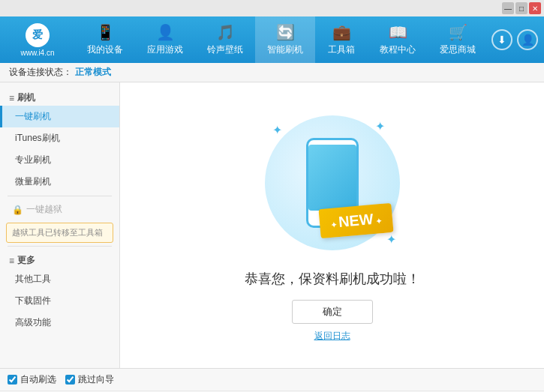 The height and width of the screenshot is (392, 544). Describe the element at coordinates (60, 232) in the screenshot. I see `sidebar-warning: 越狱工具已转移至工具箱` at that location.